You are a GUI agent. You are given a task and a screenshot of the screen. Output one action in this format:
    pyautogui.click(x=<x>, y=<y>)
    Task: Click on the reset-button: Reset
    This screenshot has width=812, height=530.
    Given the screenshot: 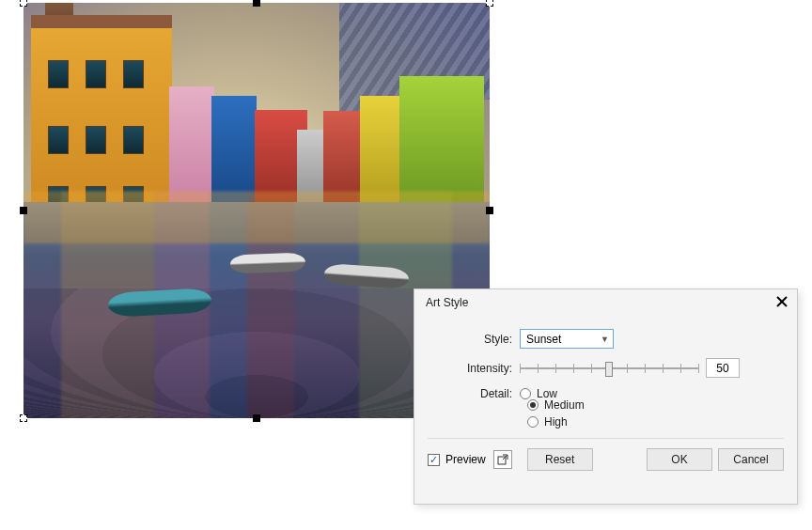 What is the action you would take?
    pyautogui.click(x=560, y=460)
    